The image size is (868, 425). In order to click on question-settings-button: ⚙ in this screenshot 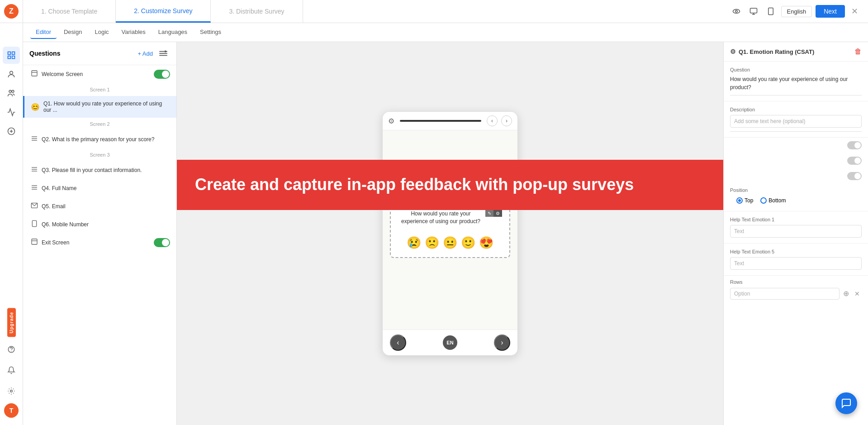, I will do `click(498, 214)`.